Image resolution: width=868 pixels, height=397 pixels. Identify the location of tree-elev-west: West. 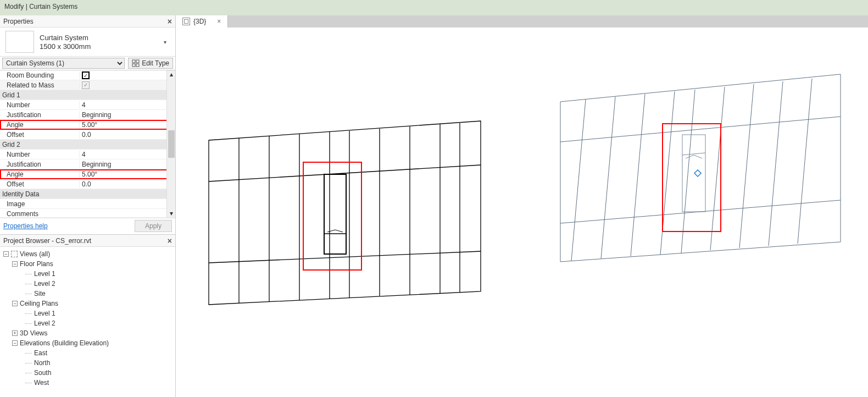
(88, 383).